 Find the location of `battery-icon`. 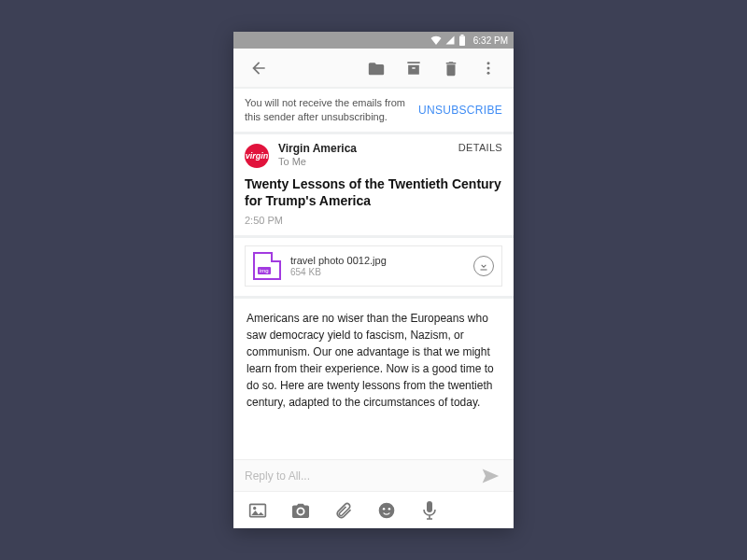

battery-icon is located at coordinates (462, 40).